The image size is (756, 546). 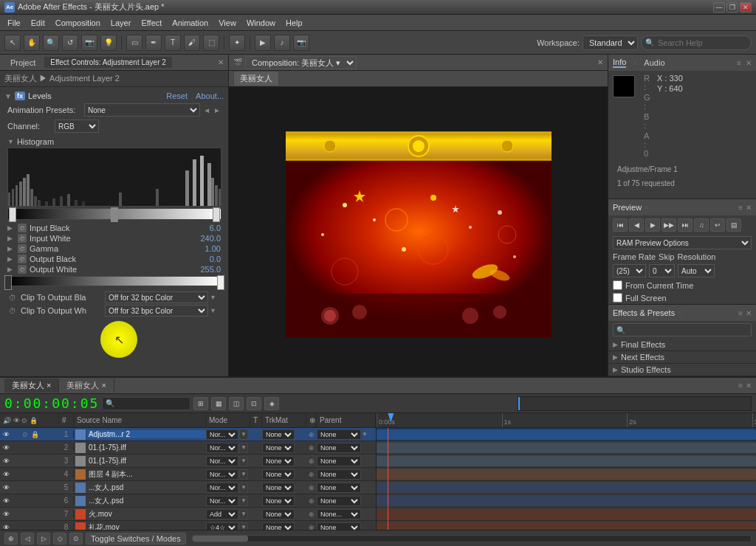 What do you see at coordinates (11, 269) in the screenshot?
I see `expand-output-white: ▶` at bounding box center [11, 269].